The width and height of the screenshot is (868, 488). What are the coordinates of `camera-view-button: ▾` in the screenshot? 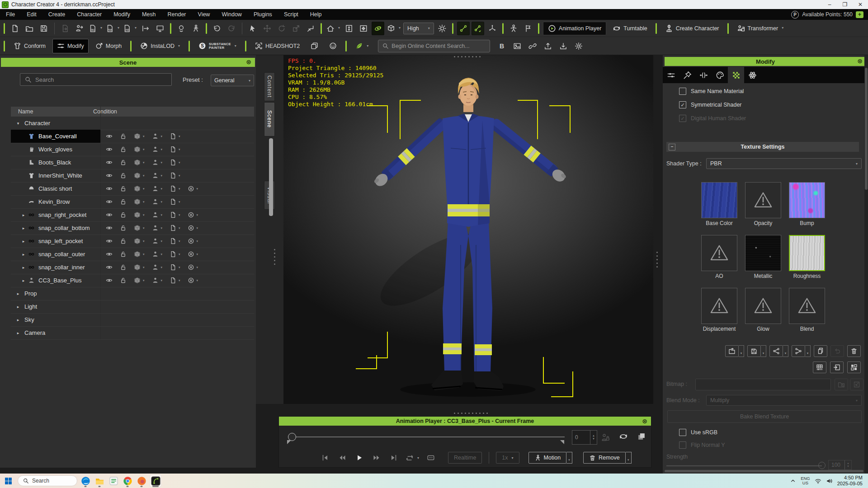 It's located at (394, 28).